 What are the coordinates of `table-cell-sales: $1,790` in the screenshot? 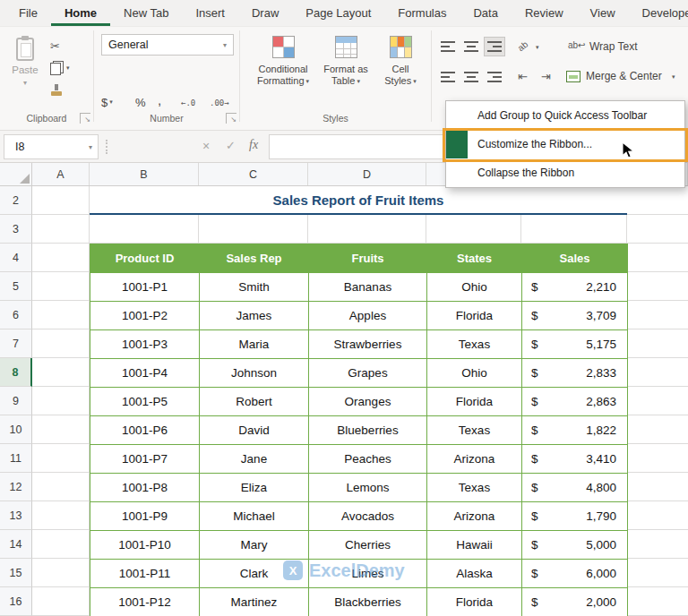 It's located at (575, 517).